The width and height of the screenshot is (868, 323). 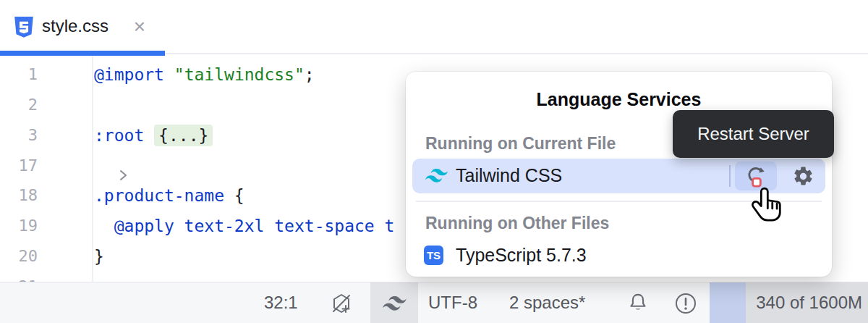 I want to click on inspections-disabled-icon, so click(x=341, y=303).